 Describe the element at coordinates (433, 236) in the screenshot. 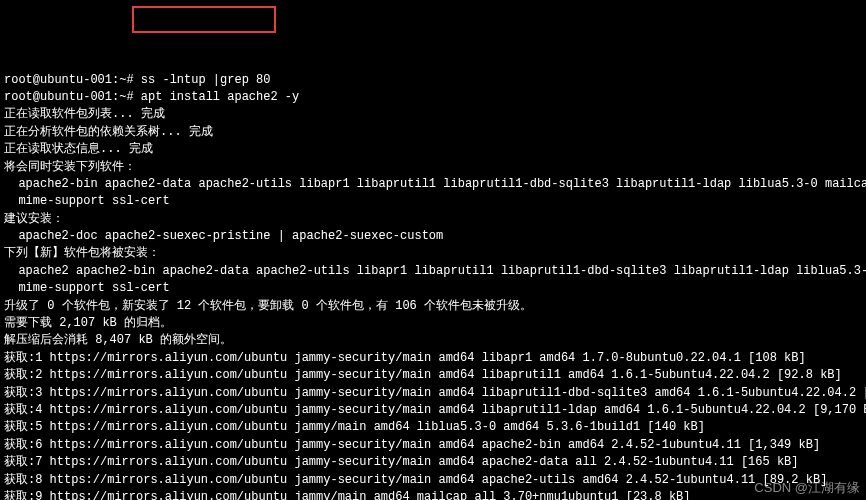

I see `terminal-line: apache2-doc apache2-suexec-pristine | ap…` at that location.